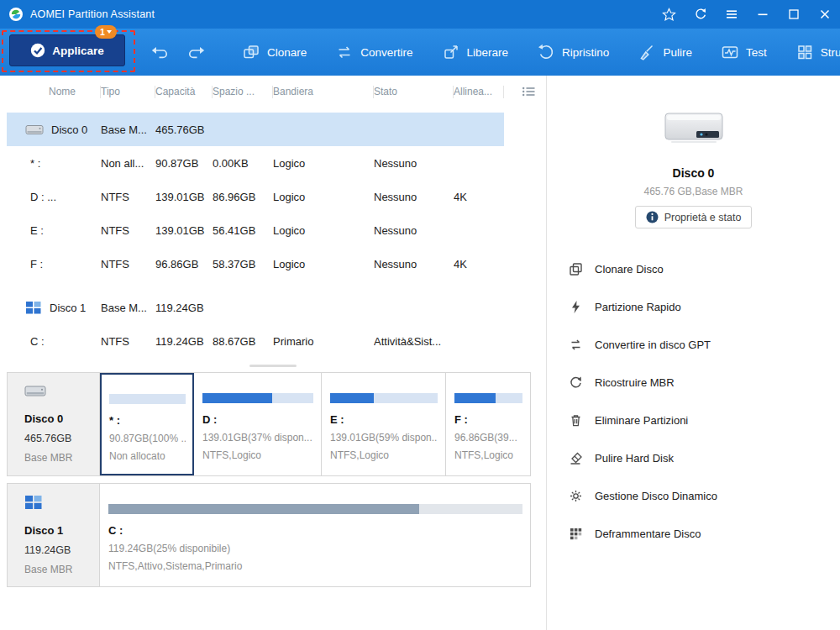 The image size is (840, 630). Describe the element at coordinates (374, 52) in the screenshot. I see `toolbar-item-convert: Convertire` at that location.